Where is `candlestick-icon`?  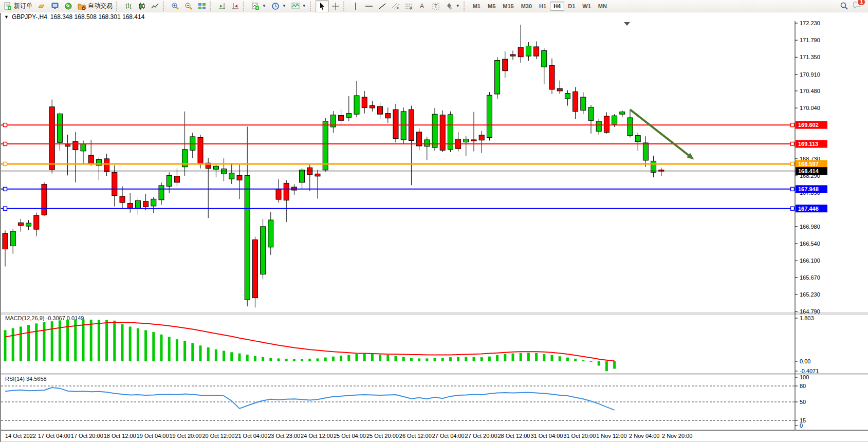
candlestick-icon is located at coordinates (142, 6).